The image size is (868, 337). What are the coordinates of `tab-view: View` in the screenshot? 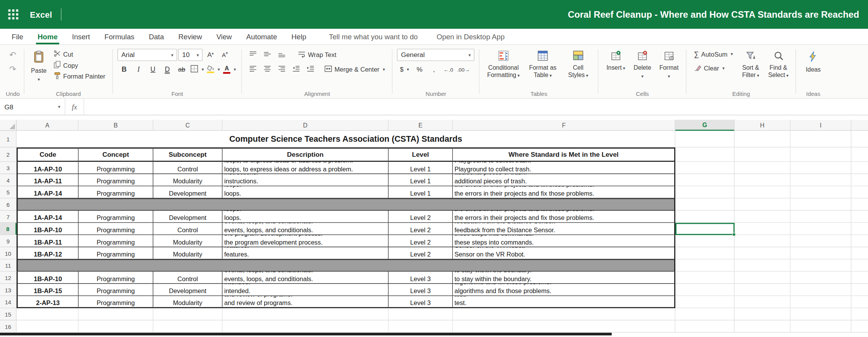 It's located at (224, 37).